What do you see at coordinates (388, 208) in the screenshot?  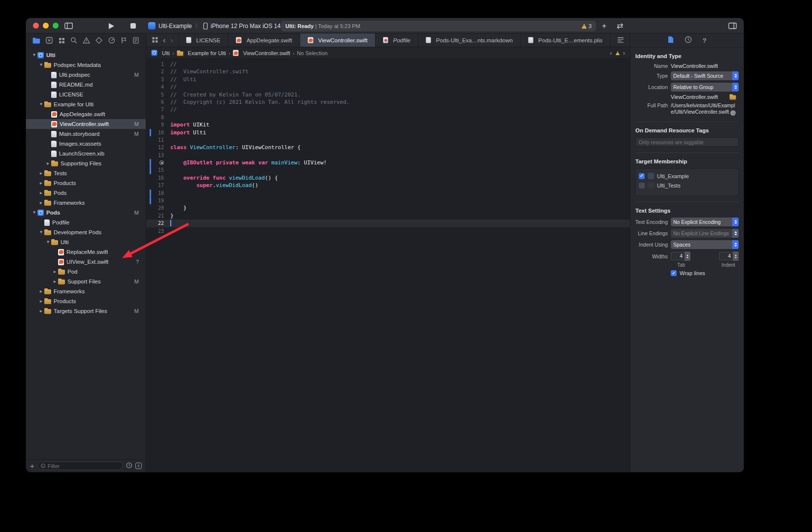 I see `code-line-20: 20 }` at bounding box center [388, 208].